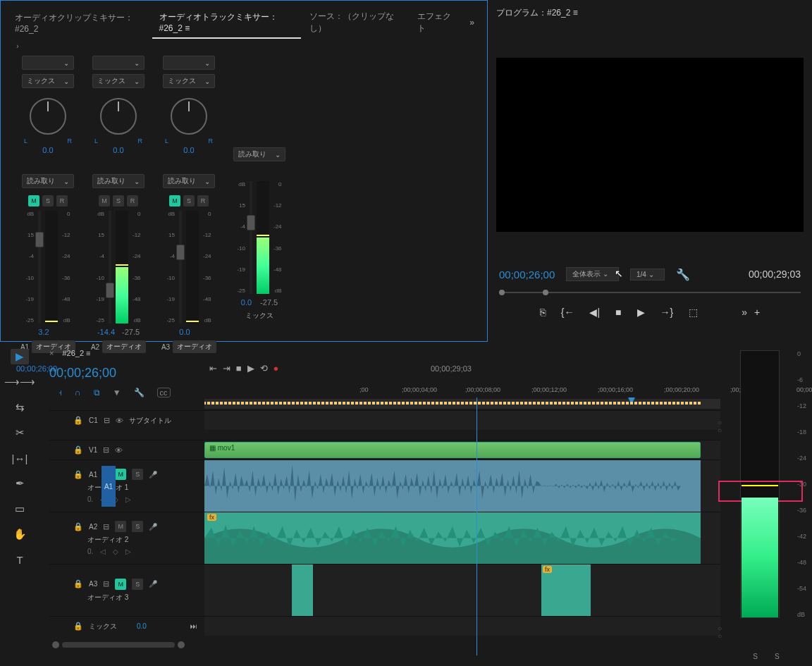 This screenshot has height=666, width=812. What do you see at coordinates (453, 538) in the screenshot?
I see `audio-clip-a2: fx` at bounding box center [453, 538].